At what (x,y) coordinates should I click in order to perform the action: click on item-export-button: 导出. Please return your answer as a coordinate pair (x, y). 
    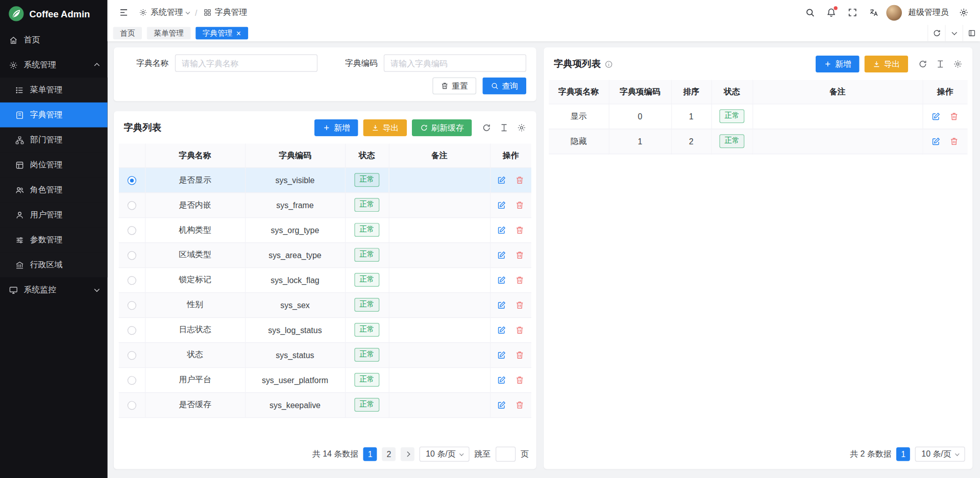
    Looking at the image, I should click on (886, 64).